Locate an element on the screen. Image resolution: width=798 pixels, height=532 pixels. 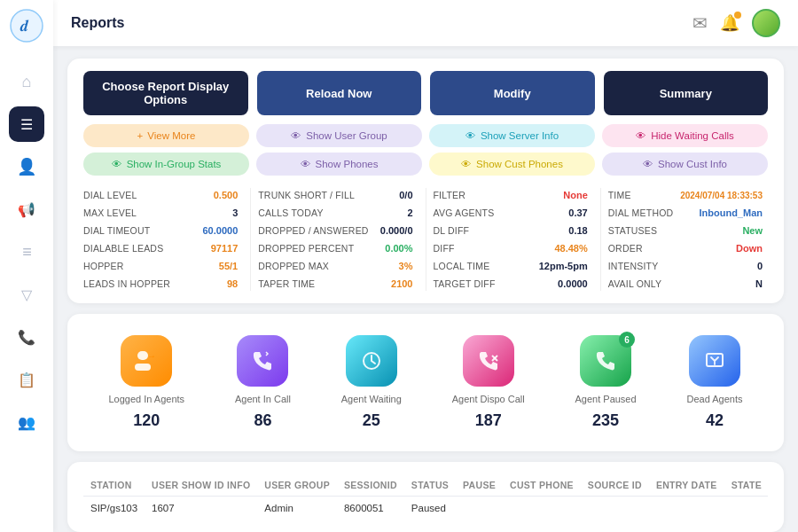
dead-count: 42 is located at coordinates (715, 420).